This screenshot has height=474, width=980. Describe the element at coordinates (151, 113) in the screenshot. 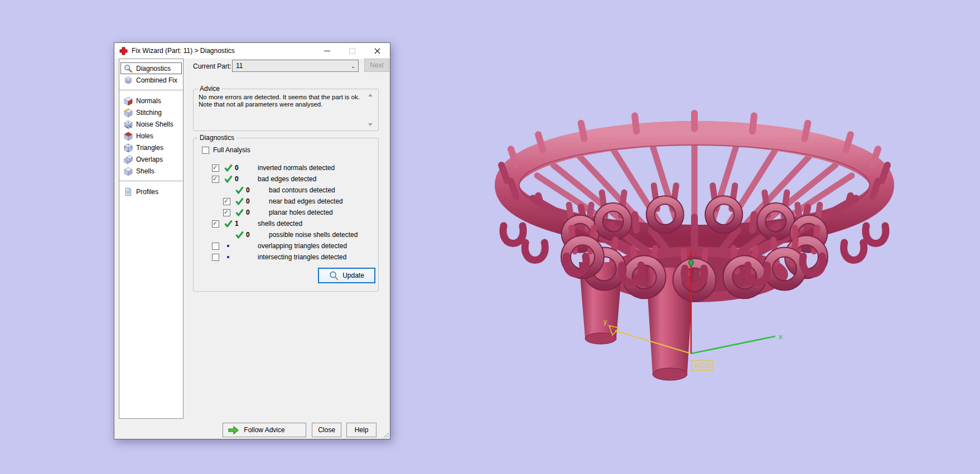

I see `sidebar-item-stitching: Stitching` at that location.